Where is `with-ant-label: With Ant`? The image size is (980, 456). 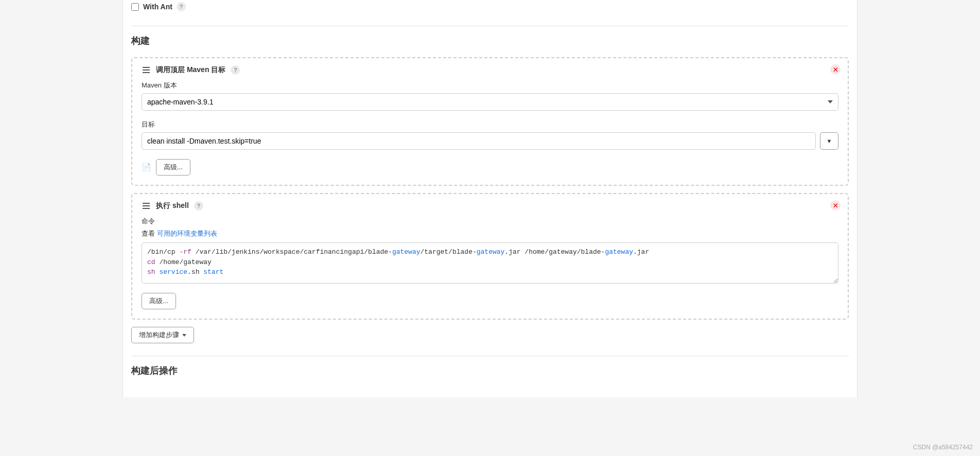
with-ant-label: With Ant is located at coordinates (157, 7).